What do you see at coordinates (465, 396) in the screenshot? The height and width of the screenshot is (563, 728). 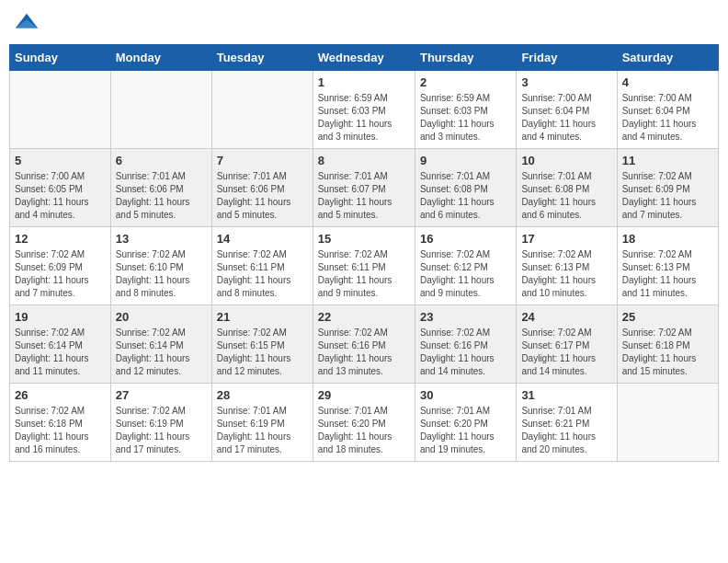 I see `day-number: 30` at bounding box center [465, 396].